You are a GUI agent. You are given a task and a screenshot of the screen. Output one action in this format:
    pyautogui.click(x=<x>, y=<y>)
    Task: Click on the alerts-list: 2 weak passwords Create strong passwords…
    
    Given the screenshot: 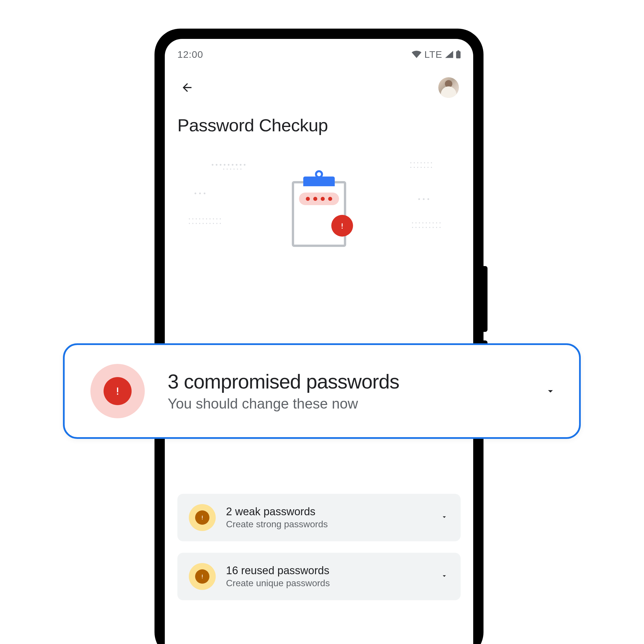 What is the action you would take?
    pyautogui.click(x=319, y=541)
    